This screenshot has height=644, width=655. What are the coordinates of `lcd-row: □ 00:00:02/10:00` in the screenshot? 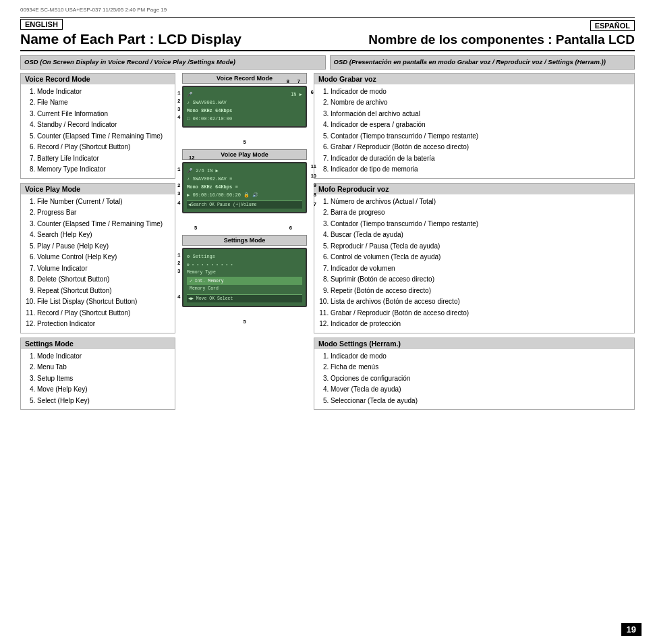 It's located at (244, 119).